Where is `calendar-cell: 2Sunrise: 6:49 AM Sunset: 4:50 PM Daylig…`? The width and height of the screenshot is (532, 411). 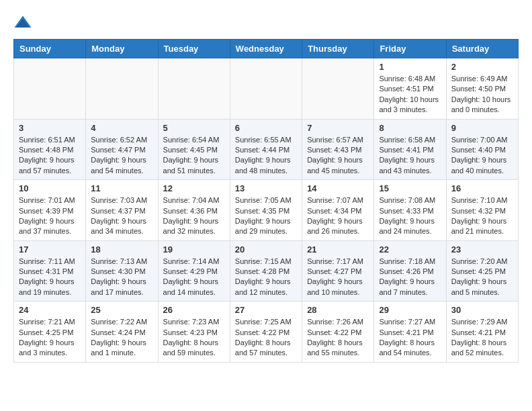
calendar-cell: 2Sunrise: 6:49 AM Sunset: 4:50 PM Daylig… is located at coordinates (482, 89).